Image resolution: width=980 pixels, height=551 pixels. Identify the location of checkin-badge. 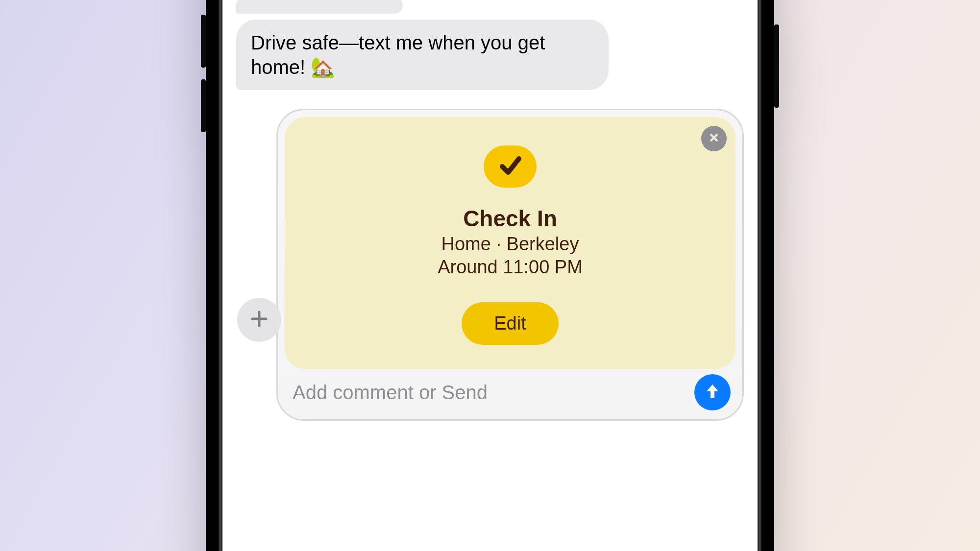
(510, 167).